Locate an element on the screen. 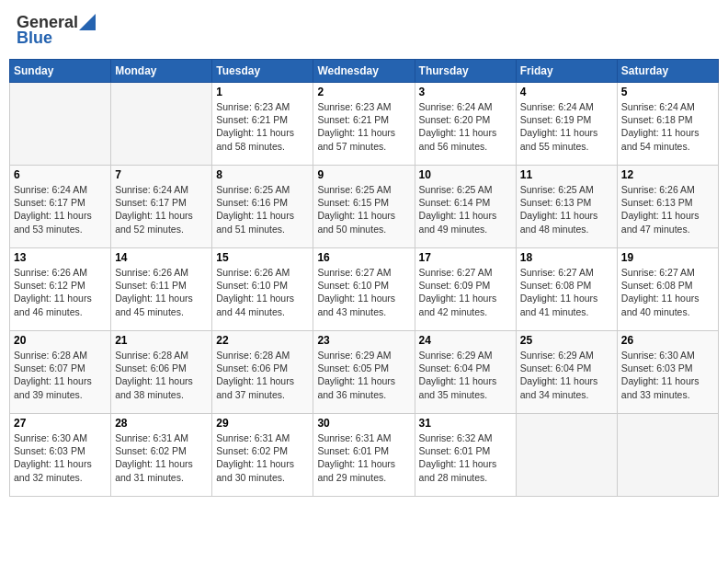  day-info: Sunrise: 6:27 AMSunset: 6:10 PMDaylight:… is located at coordinates (364, 293).